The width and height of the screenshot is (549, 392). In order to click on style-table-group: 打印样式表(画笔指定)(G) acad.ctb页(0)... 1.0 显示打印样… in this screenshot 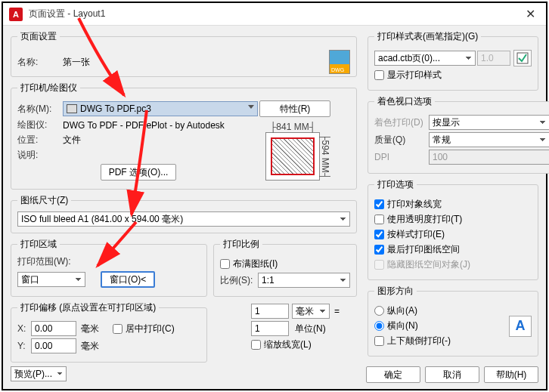, I will do `click(453, 60)`.